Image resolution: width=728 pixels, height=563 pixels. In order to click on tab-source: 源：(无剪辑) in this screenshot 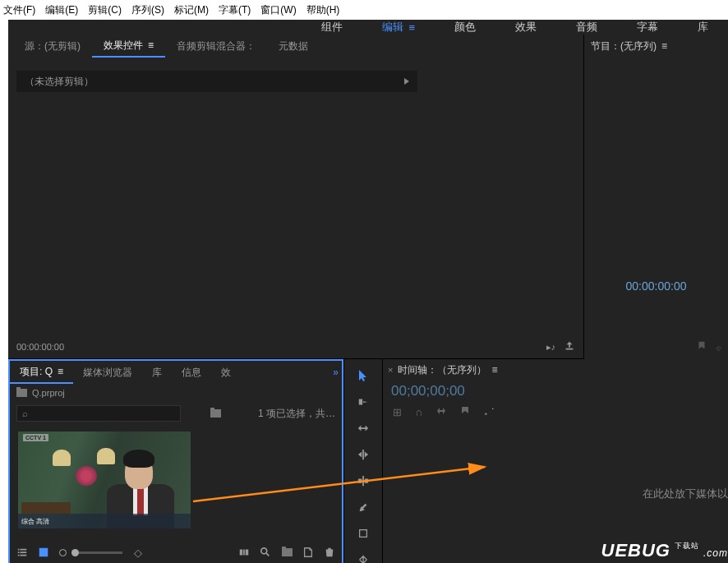, I will do `click(53, 46)`.